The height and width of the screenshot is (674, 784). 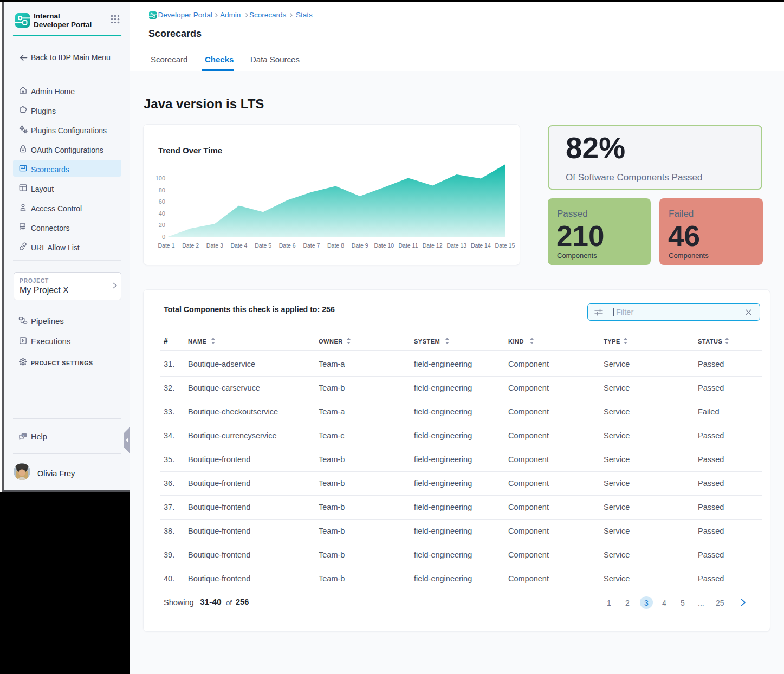 What do you see at coordinates (263, 245) in the screenshot?
I see `svg-text: Date 5` at bounding box center [263, 245].